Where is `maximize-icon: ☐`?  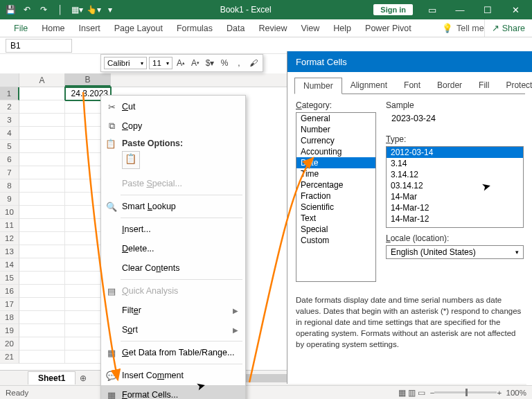 maximize-icon: ☐ is located at coordinates (488, 10).